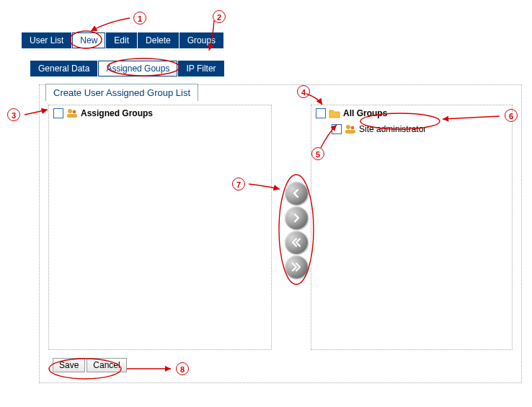 The height and width of the screenshot is (407, 532). What do you see at coordinates (365, 113) in the screenshot?
I see `all-groups-label: All Groups` at bounding box center [365, 113].